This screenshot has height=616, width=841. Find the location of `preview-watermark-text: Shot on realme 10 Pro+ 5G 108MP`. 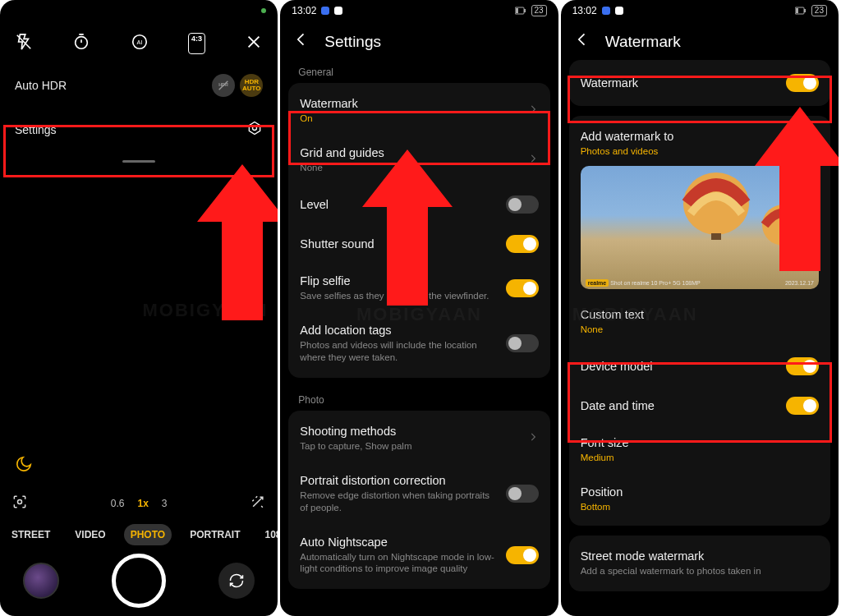

preview-watermark-text: Shot on realme 10 Pro+ 5G 108MP is located at coordinates (655, 283).